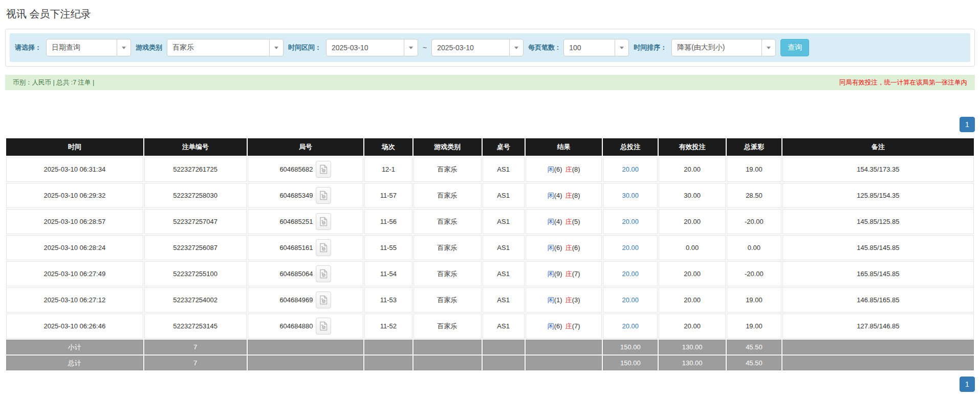 The height and width of the screenshot is (417, 980). I want to click on cell-payout: 19.00, so click(754, 300).